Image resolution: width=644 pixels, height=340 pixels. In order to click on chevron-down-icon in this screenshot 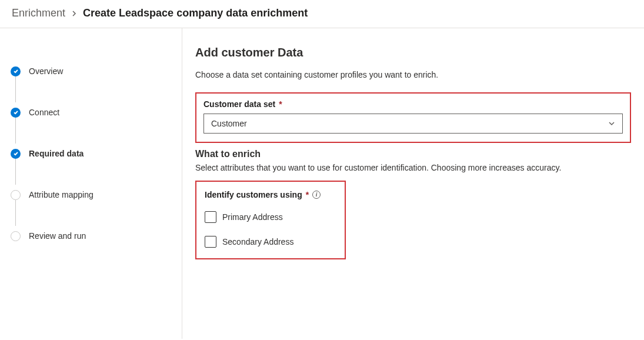, I will do `click(612, 124)`.